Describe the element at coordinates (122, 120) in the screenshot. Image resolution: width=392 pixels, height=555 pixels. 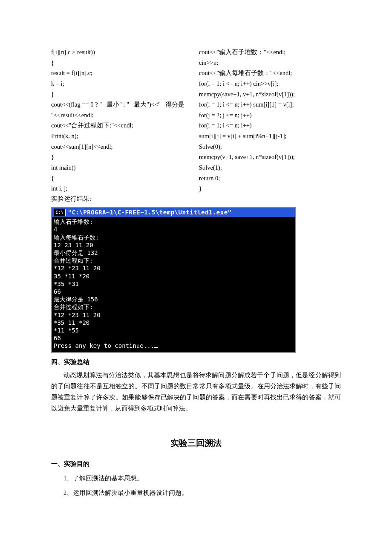
I see `code-left-column: f[i][n].c > result)) { result = f[i][n].…` at that location.